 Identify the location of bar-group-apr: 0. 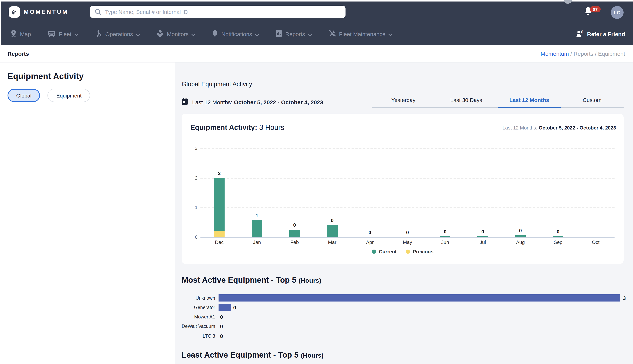
(370, 193).